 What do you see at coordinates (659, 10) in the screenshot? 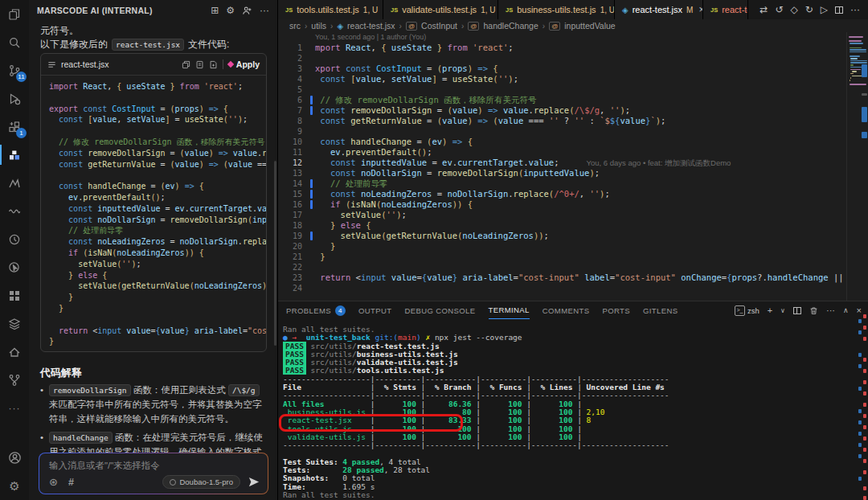
I see `editor-tab-react-test.jsx: ◈react-test.jsxM×` at bounding box center [659, 10].